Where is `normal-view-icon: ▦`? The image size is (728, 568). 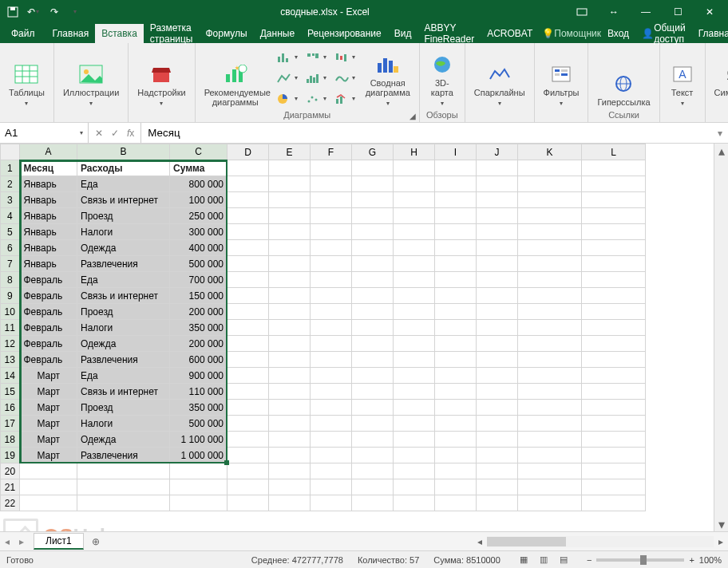 normal-view-icon: ▦ is located at coordinates (524, 560).